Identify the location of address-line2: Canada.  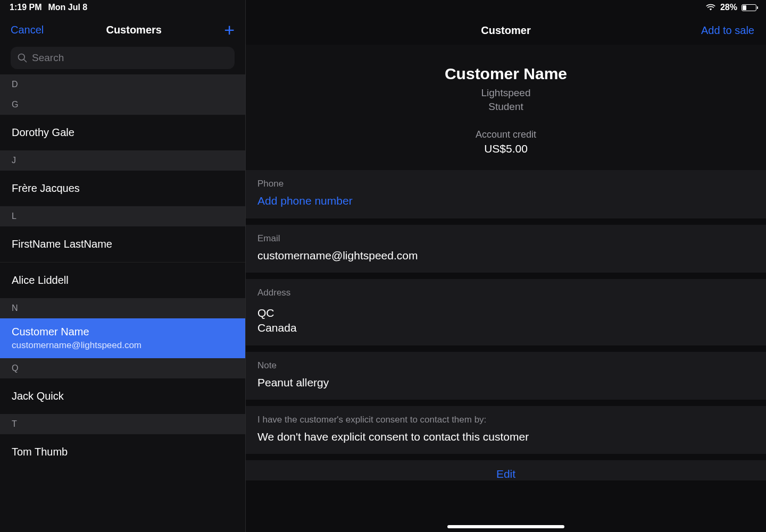
(506, 328).